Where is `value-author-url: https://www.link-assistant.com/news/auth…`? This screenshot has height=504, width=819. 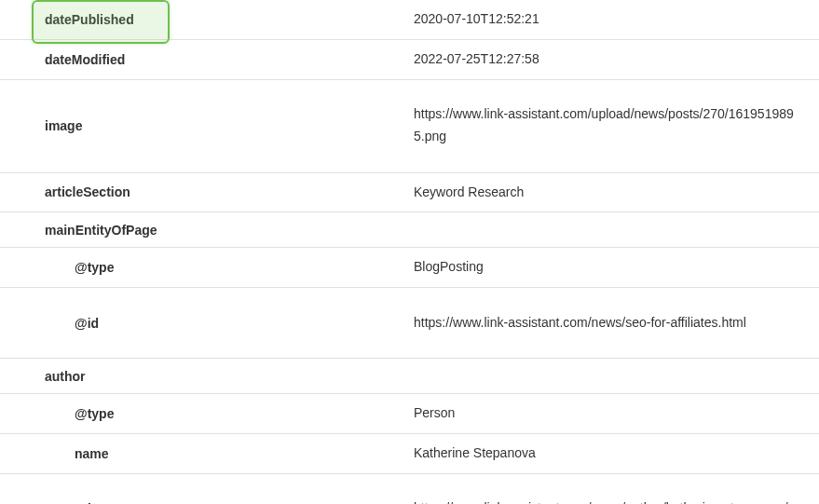 value-author-url: https://www.link-assistant.com/news/auth… is located at coordinates (615, 497).